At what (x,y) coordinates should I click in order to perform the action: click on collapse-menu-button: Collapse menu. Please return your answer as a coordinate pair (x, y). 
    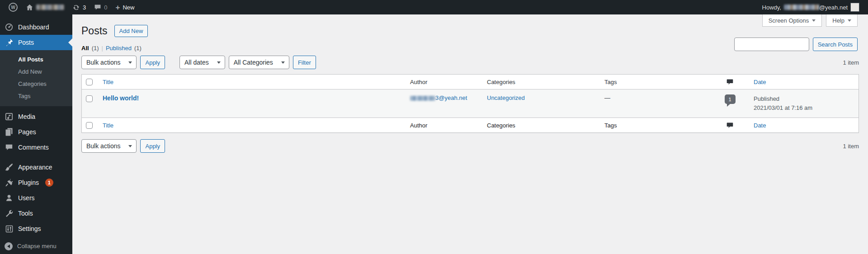
    Looking at the image, I should click on (36, 246).